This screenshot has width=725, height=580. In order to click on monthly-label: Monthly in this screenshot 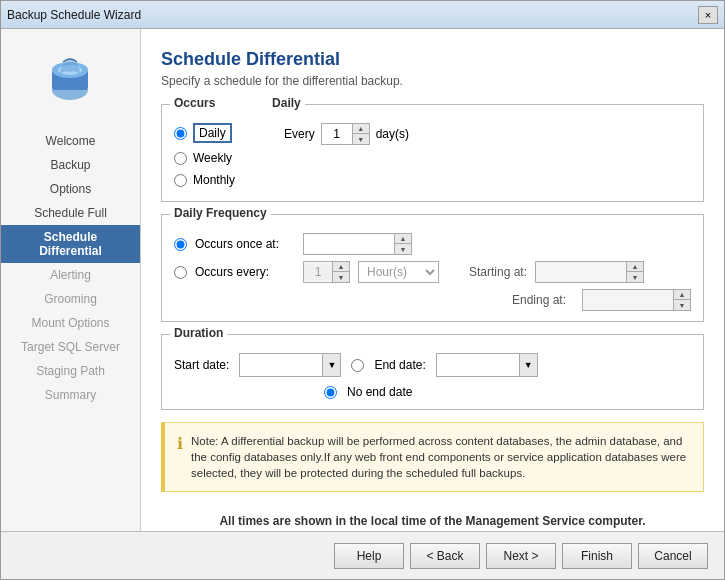, I will do `click(214, 180)`.